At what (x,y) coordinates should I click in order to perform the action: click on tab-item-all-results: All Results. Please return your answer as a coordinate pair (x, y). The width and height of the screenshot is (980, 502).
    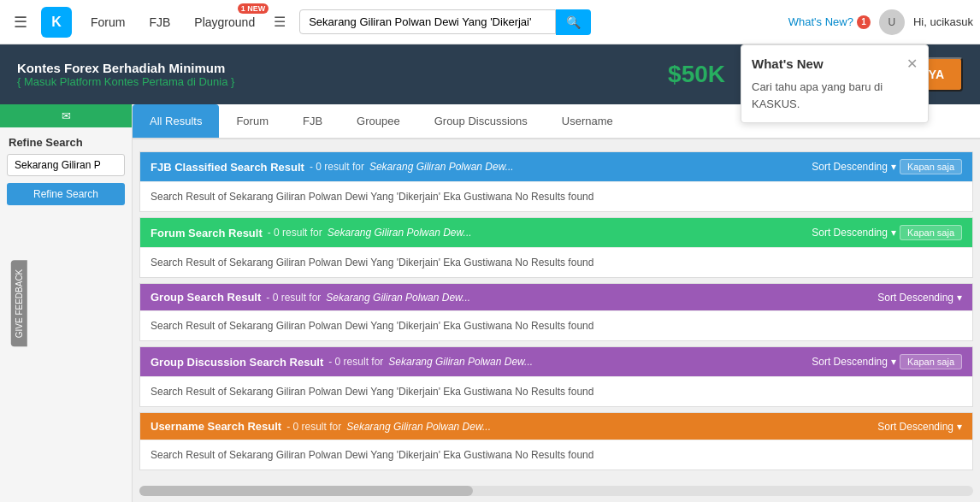
    Looking at the image, I should click on (176, 121).